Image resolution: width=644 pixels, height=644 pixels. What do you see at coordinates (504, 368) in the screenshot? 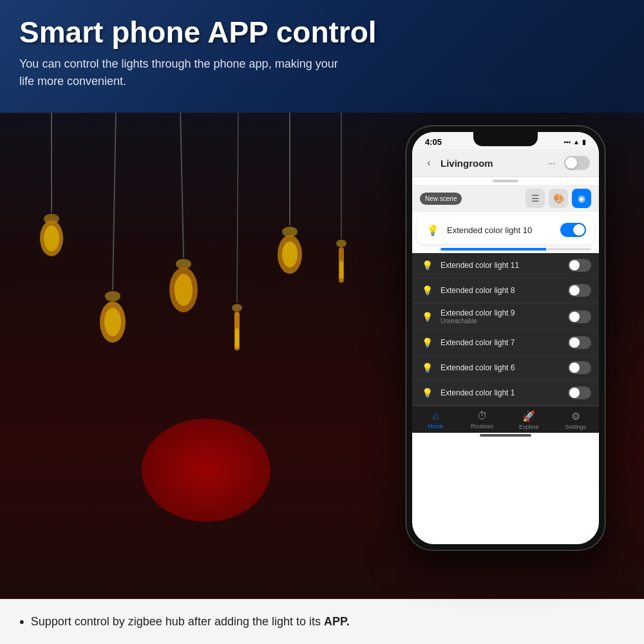
I see `light-item-name-6: Extended color light 6` at bounding box center [504, 368].